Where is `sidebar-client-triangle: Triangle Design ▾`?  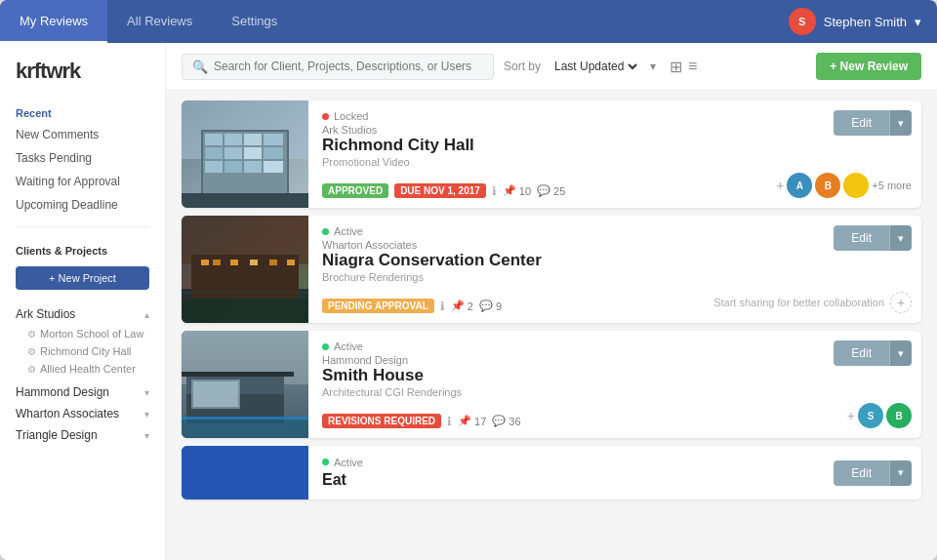
sidebar-client-triangle: Triangle Design ▾ is located at coordinates (82, 435).